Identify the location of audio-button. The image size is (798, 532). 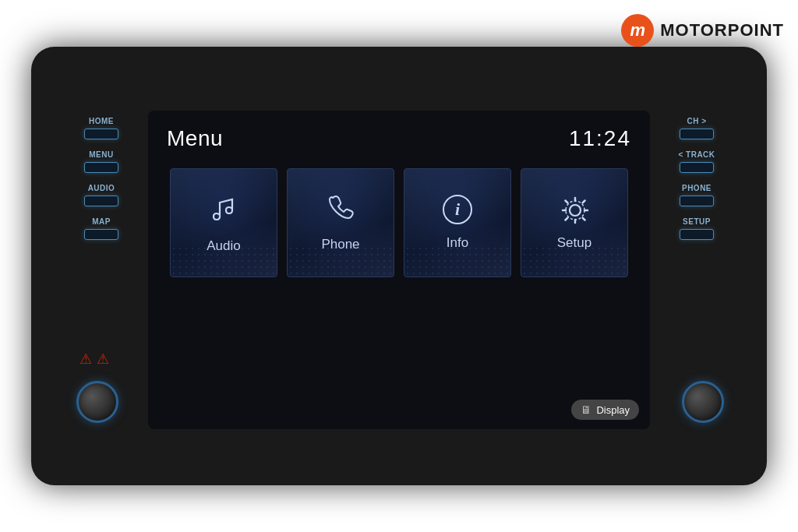
(101, 201).